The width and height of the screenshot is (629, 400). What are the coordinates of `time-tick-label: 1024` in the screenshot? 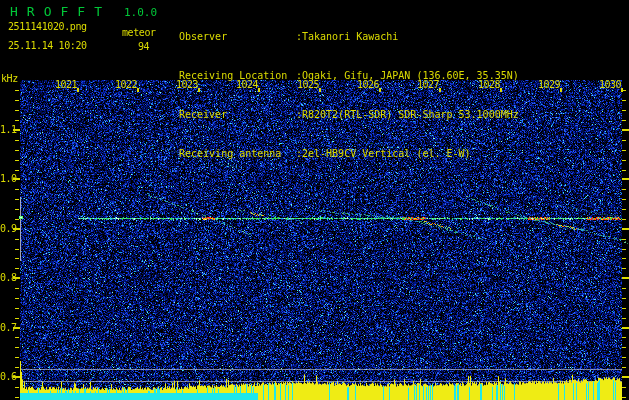 It's located at (244, 85).